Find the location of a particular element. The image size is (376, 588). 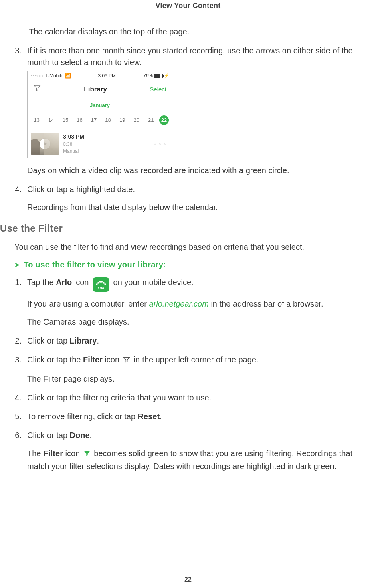

task-label: To use the filter to view your library: is located at coordinates (95, 265).